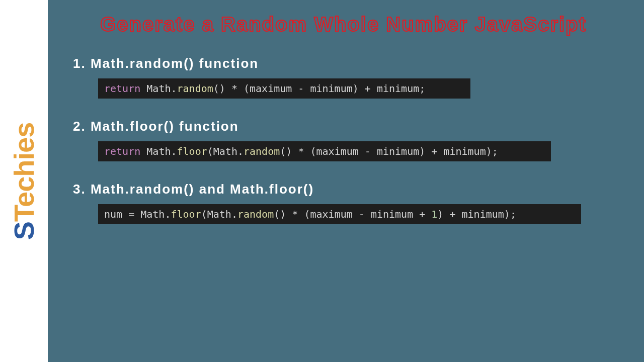 The width and height of the screenshot is (644, 362). I want to click on section-1: 1. Math.random() function return Math.ra…, so click(343, 77).